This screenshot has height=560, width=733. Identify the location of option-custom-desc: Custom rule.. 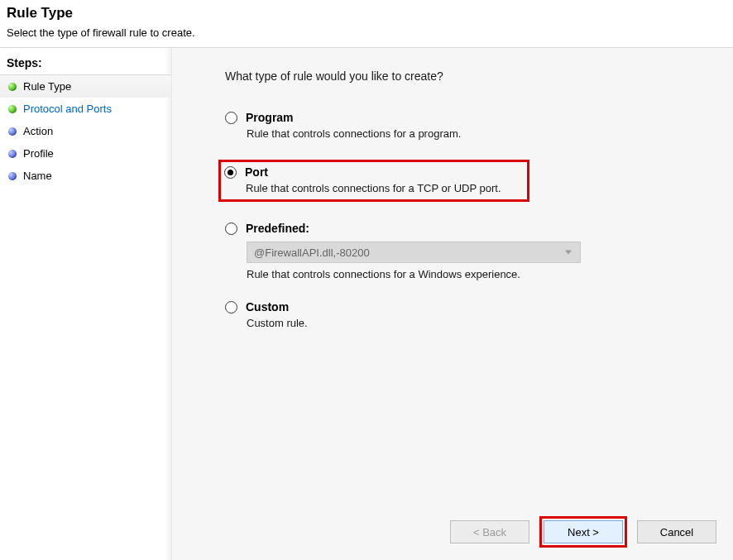
(477, 323).